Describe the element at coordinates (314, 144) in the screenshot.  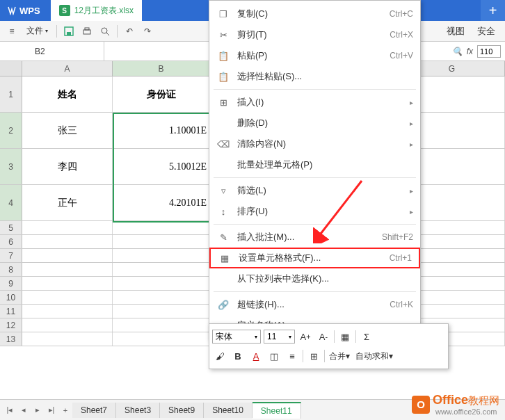
I see `ctx-clear: ⌫清除内容(N)▸` at that location.